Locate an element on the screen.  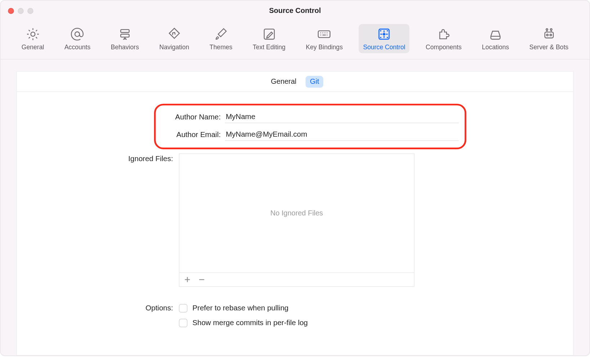
subtab-git: Git is located at coordinates (315, 81).